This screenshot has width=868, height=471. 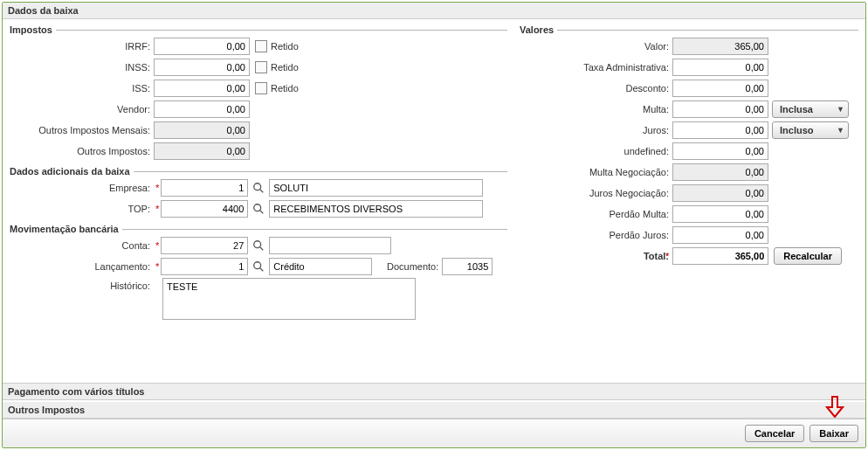 What do you see at coordinates (82, 246) in the screenshot?
I see `conta-label: Conta:` at bounding box center [82, 246].